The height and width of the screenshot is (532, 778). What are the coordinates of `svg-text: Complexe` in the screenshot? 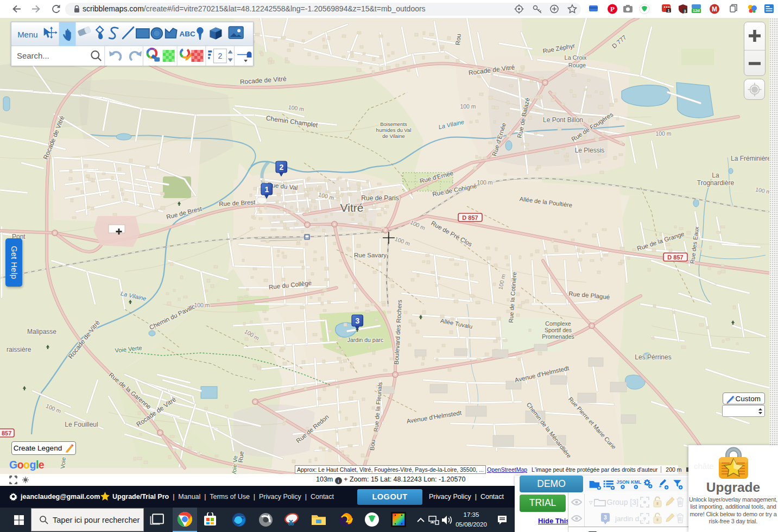 It's located at (558, 324).